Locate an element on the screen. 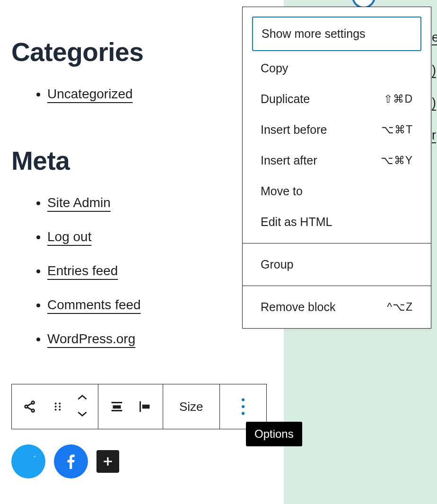 This screenshot has width=437, height=504. chevron-down-icon is located at coordinates (82, 414).